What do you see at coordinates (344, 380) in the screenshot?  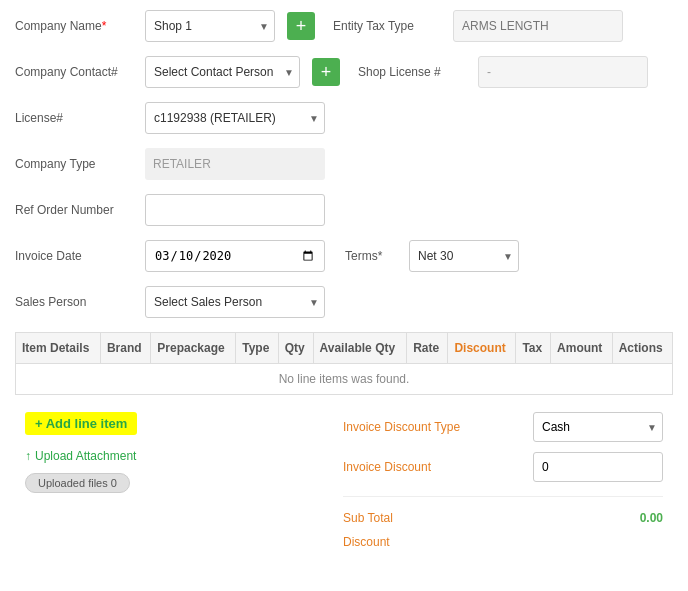 I see `no-items-row: No line items was found.` at bounding box center [344, 380].